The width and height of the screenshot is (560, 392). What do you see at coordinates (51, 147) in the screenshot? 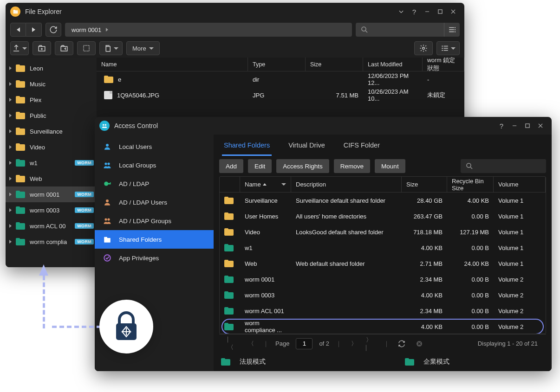
I see `tree-item: Video` at bounding box center [51, 147].